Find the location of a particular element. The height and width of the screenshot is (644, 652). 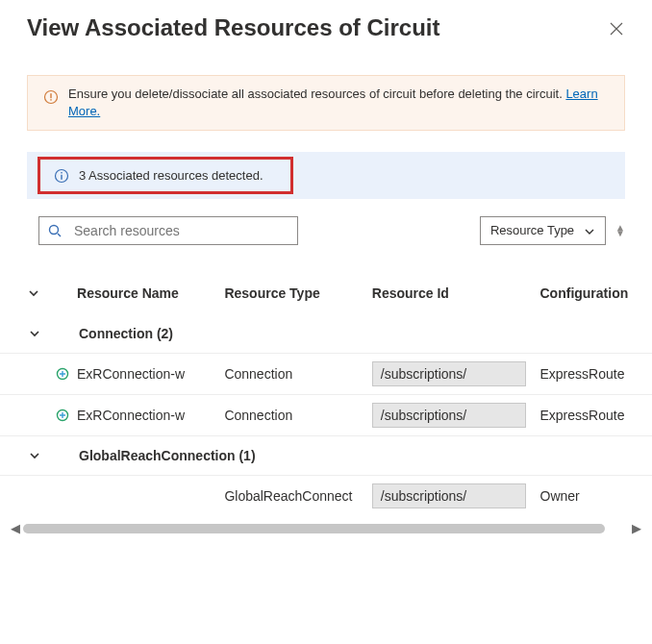

search-input-wrap is located at coordinates (168, 231).